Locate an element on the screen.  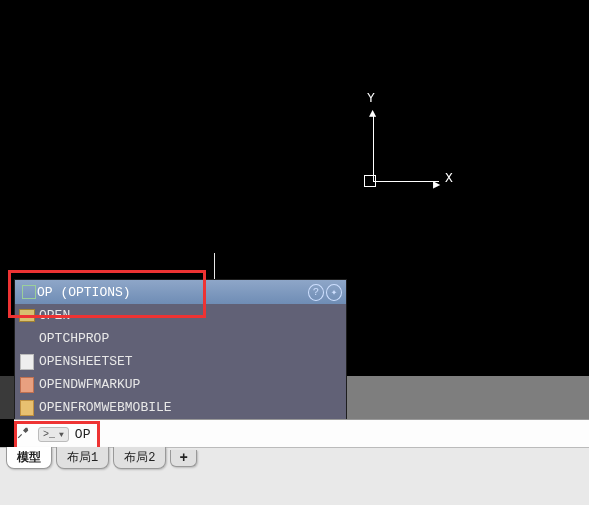
tab-add-layout: + is located at coordinates (183, 458).